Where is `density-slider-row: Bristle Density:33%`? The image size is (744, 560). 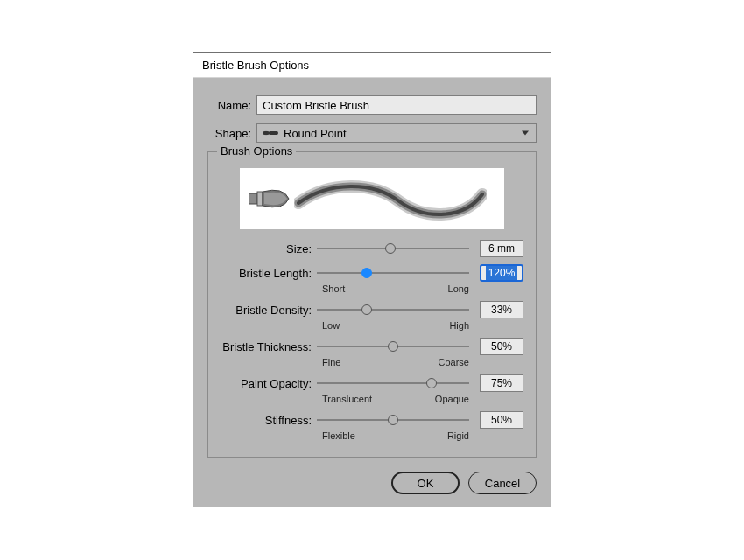
density-slider-row: Bristle Density:33% is located at coordinates (372, 310).